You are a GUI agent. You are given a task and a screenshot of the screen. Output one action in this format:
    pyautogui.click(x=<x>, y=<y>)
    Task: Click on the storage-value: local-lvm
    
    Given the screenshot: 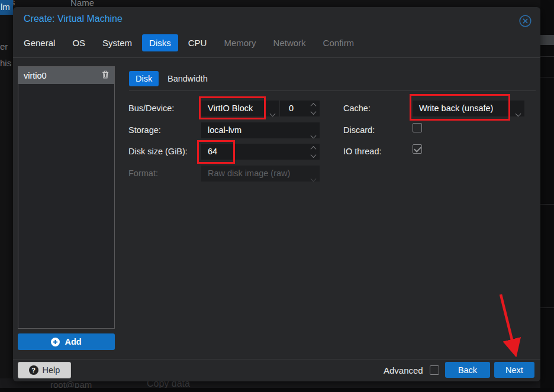 What is the action you would take?
    pyautogui.click(x=225, y=130)
    